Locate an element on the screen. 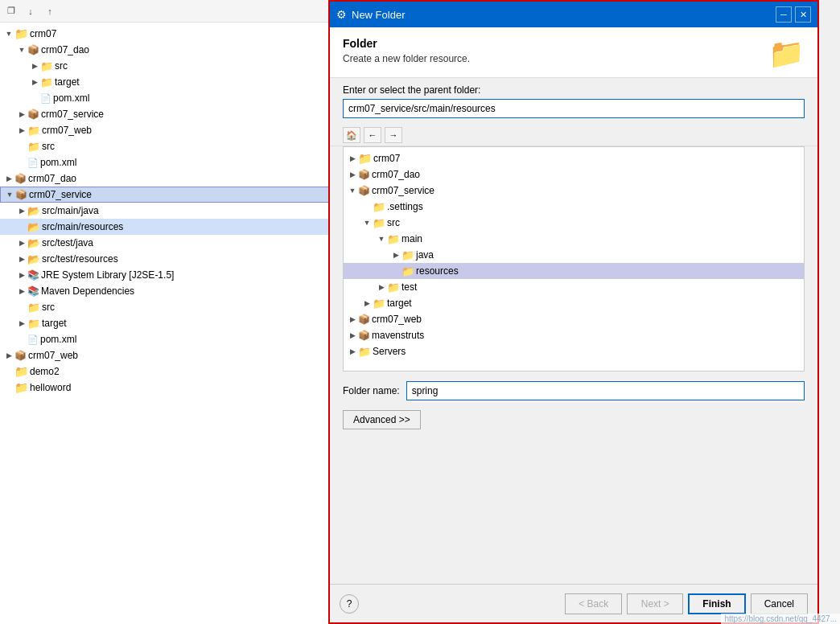 This screenshot has width=840, height=624. tree-item-pom3: 📄pom.xml is located at coordinates (164, 339).